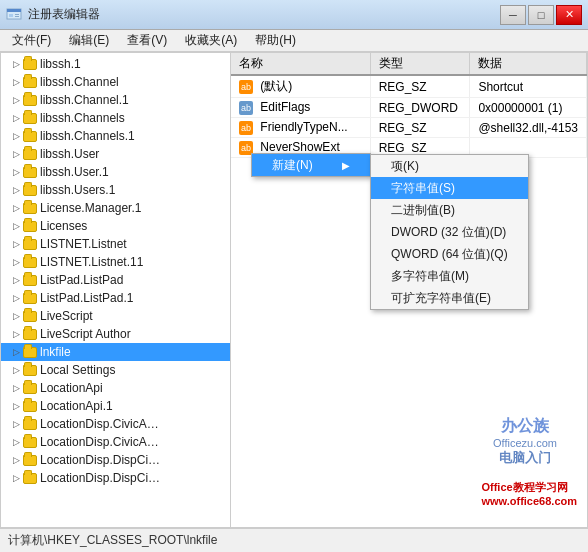  What do you see at coordinates (116, 226) in the screenshot?
I see `tree-item-licenses: ▷ Licenses` at bounding box center [116, 226].